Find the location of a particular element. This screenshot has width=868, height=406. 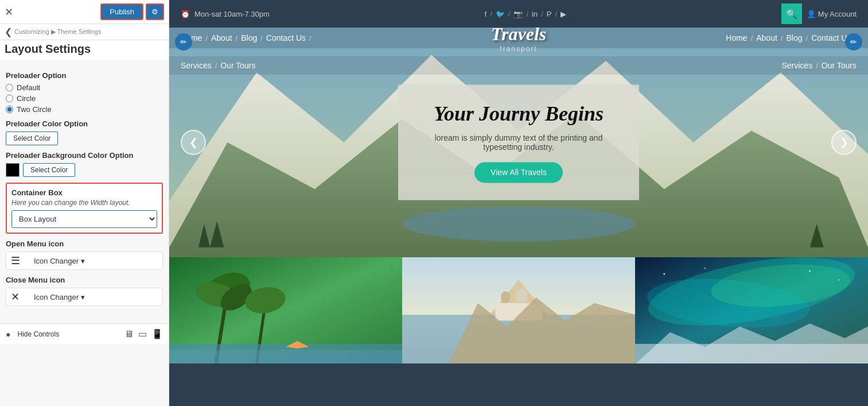

gear-button: ⚙ is located at coordinates (155, 11).